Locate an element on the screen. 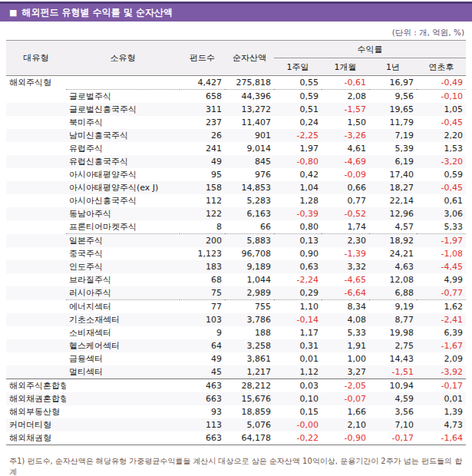 The image size is (472, 476). cell-return-1y: 12,08 is located at coordinates (393, 279).